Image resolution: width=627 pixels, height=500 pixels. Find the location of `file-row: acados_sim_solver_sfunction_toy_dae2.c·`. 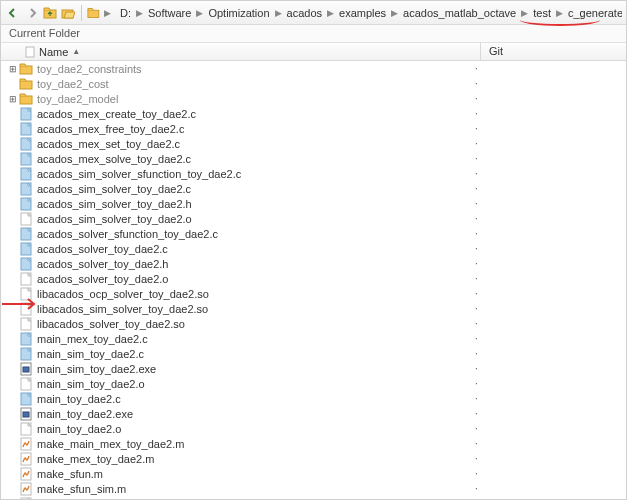

file-row: acados_sim_solver_sfunction_toy_dae2.c· is located at coordinates (314, 174).